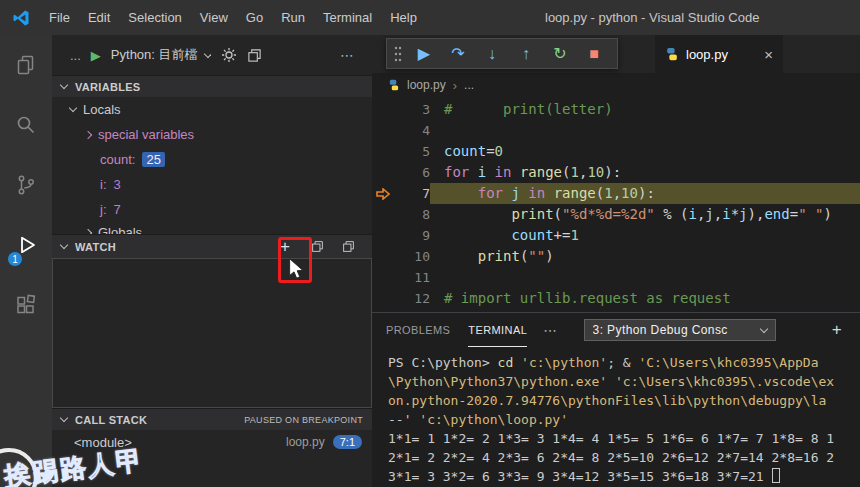 This screenshot has height=487, width=860. Describe the element at coordinates (212, 228) in the screenshot. I see `globals-node: Globals` at that location.